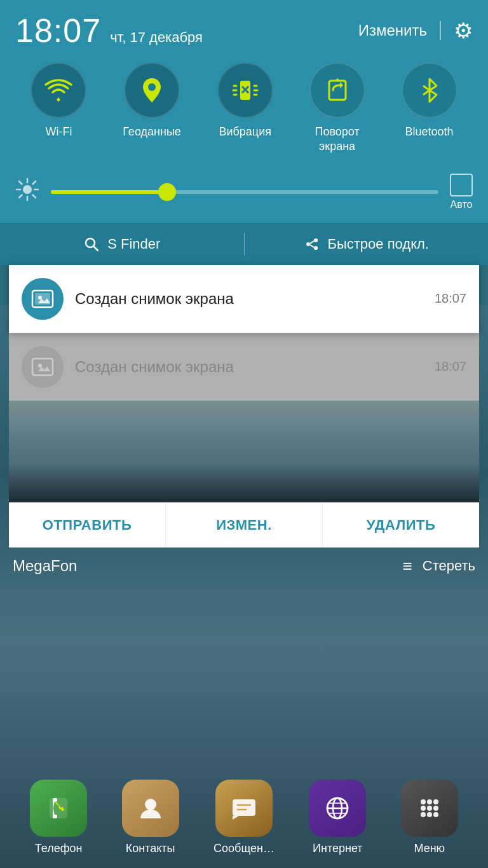 The height and width of the screenshot is (868, 488). Describe the element at coordinates (122, 244) in the screenshot. I see `s-finder-button: S Finder` at that location.